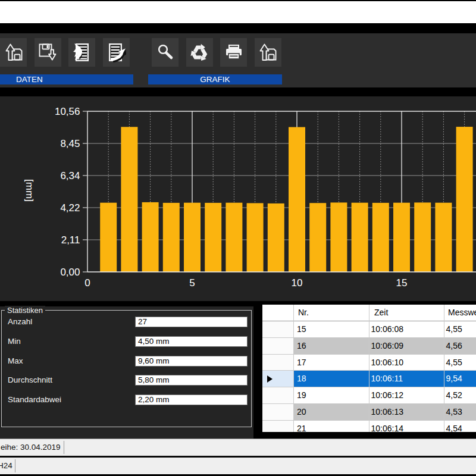  Describe the element at coordinates (87, 283) in the screenshot. I see `svg-text: 0` at that location.